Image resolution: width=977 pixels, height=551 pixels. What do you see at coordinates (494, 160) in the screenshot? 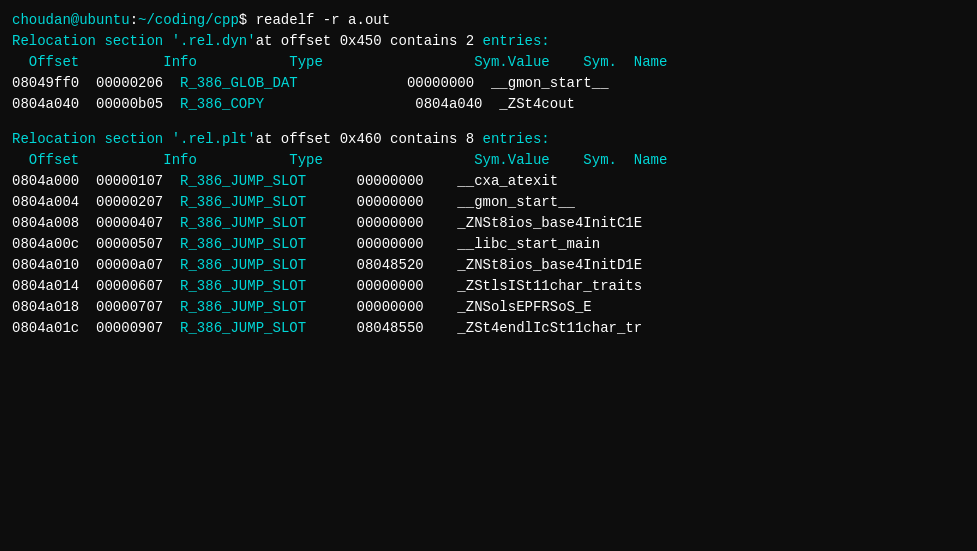
I see `section2-col-headers: Offset Info Type Sym.Value Sym. Name` at bounding box center [494, 160].